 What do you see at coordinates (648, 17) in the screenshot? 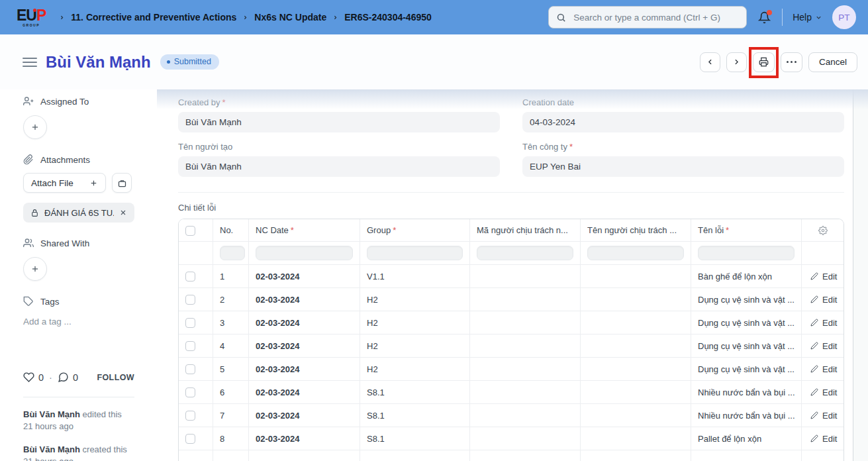
I see `search-bar` at bounding box center [648, 17].